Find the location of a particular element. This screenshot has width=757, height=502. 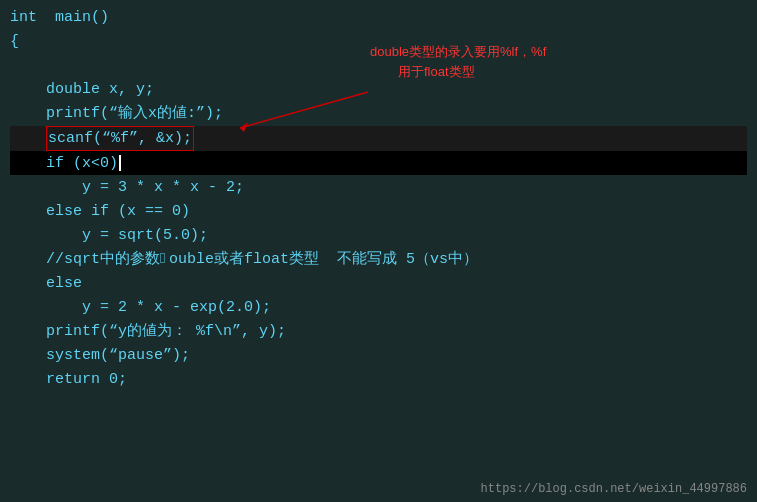

code-line-5: printf(“输入x的値:”); is located at coordinates (378, 114).